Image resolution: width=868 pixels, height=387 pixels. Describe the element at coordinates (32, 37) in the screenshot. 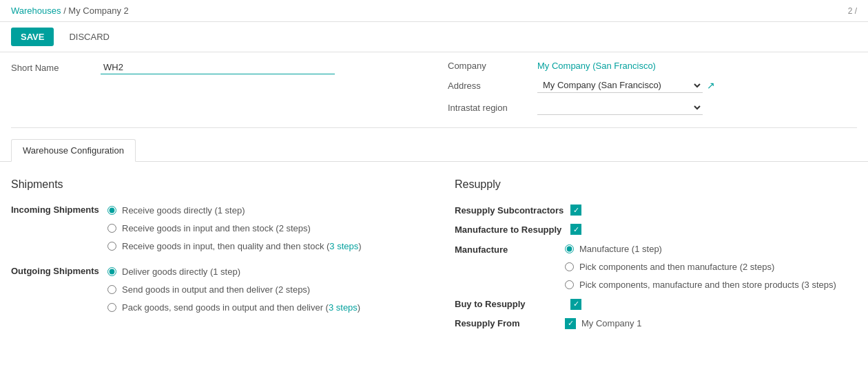

I see `save-button: SAVE` at that location.